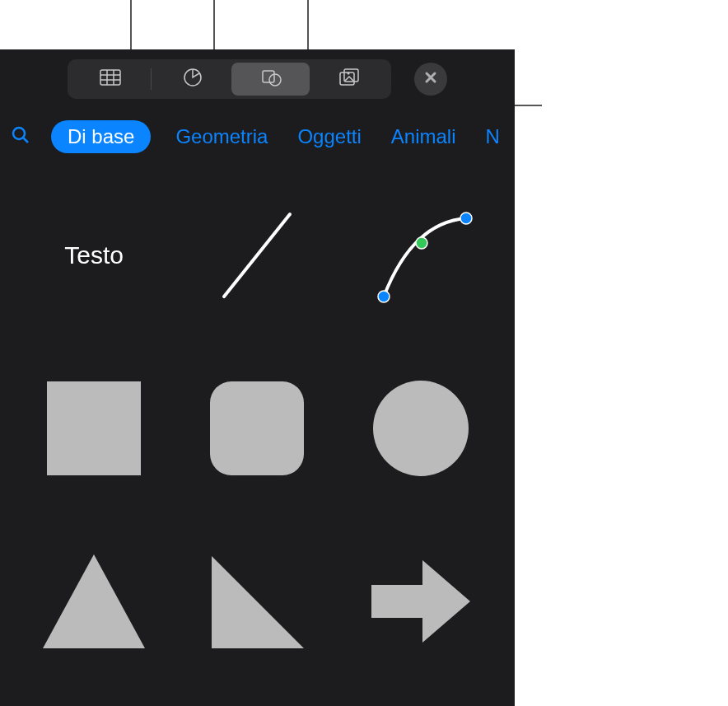 The width and height of the screenshot is (728, 706). What do you see at coordinates (257, 428) in the screenshot?
I see `shape-rounded-square` at bounding box center [257, 428].